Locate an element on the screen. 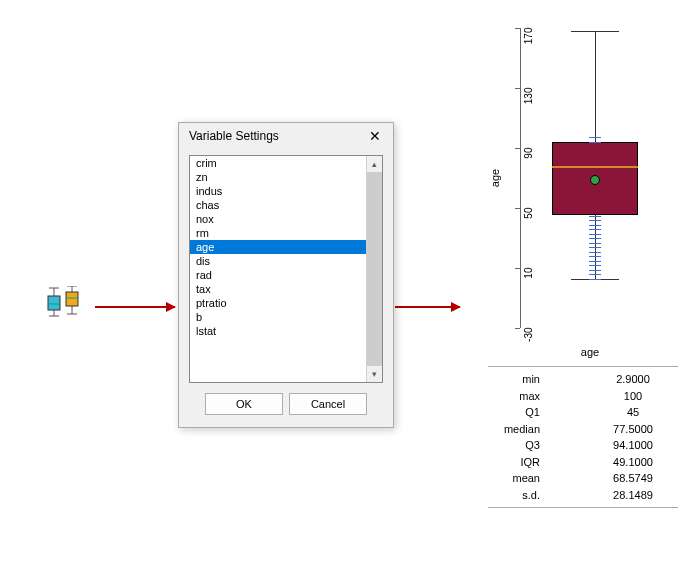 The width and height of the screenshot is (698, 566). stats-row: Q145 is located at coordinates (583, 412).